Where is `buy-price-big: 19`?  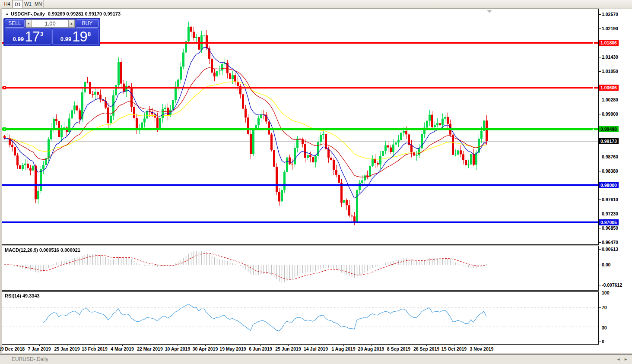
buy-price-big: 19 is located at coordinates (79, 37).